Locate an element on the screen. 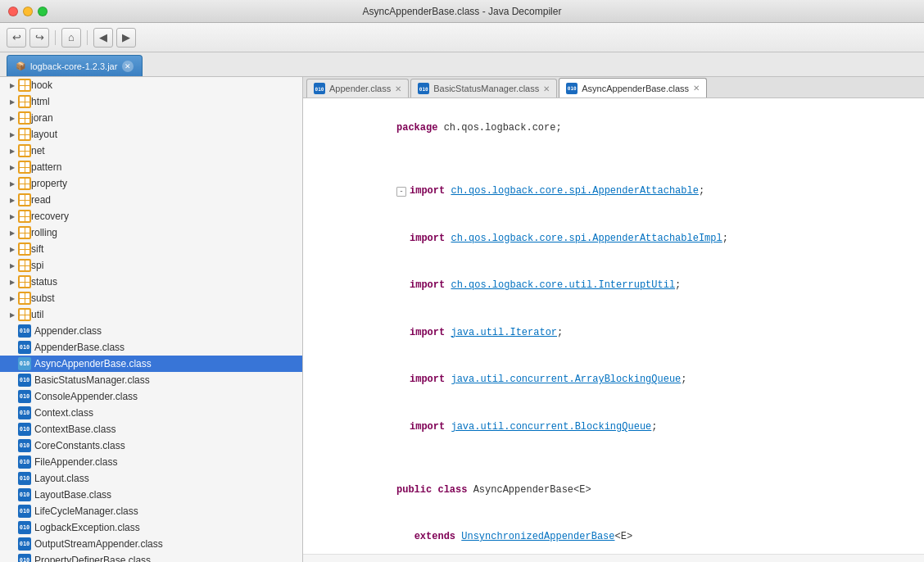 This screenshot has width=924, height=562. label-contextbase-class: ContextBase.class is located at coordinates (75, 429).